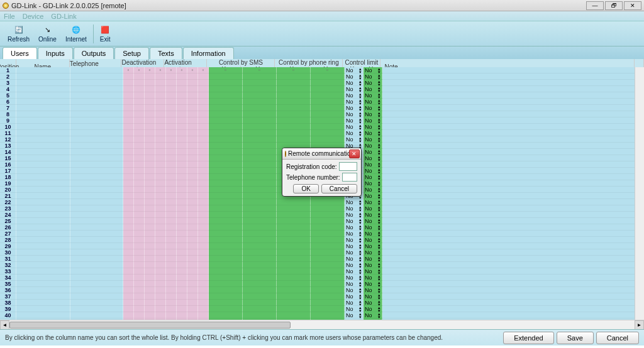 The image size is (644, 348). I want to click on telephone-number-label: Telephone number:, so click(313, 177).